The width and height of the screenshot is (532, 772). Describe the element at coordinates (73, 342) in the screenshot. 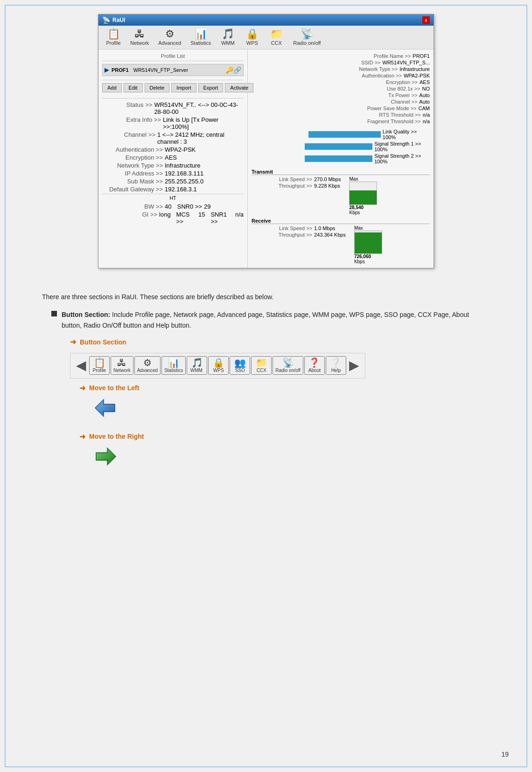

I see `arrow-right-icon-1: ➜` at that location.